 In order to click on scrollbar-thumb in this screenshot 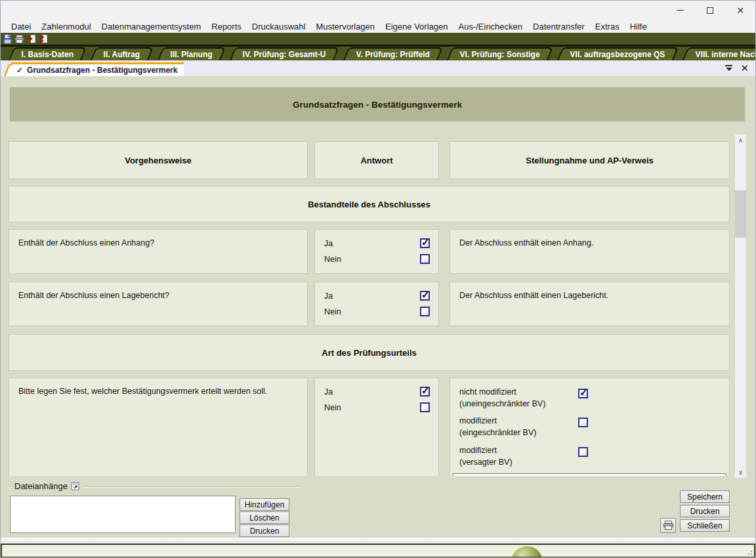, I will do `click(740, 214)`.